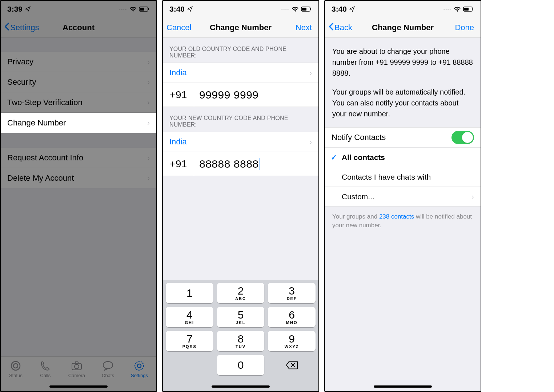 Image resolution: width=554 pixels, height=392 pixels. What do you see at coordinates (260, 164) in the screenshot?
I see `text-cursor` at bounding box center [260, 164].